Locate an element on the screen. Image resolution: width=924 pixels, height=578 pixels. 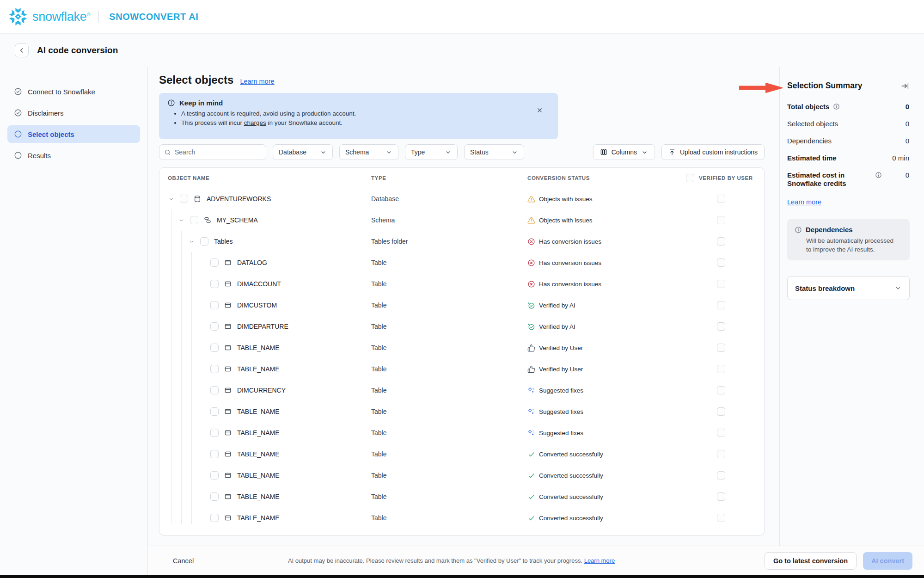
status-breakdown-toggle: Status breakdown is located at coordinates (849, 288).